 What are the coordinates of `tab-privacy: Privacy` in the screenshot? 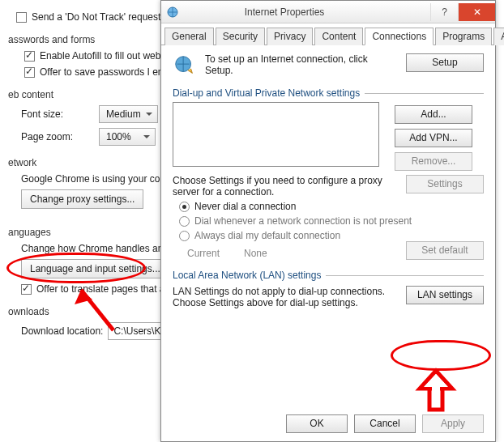 It's located at (290, 36).